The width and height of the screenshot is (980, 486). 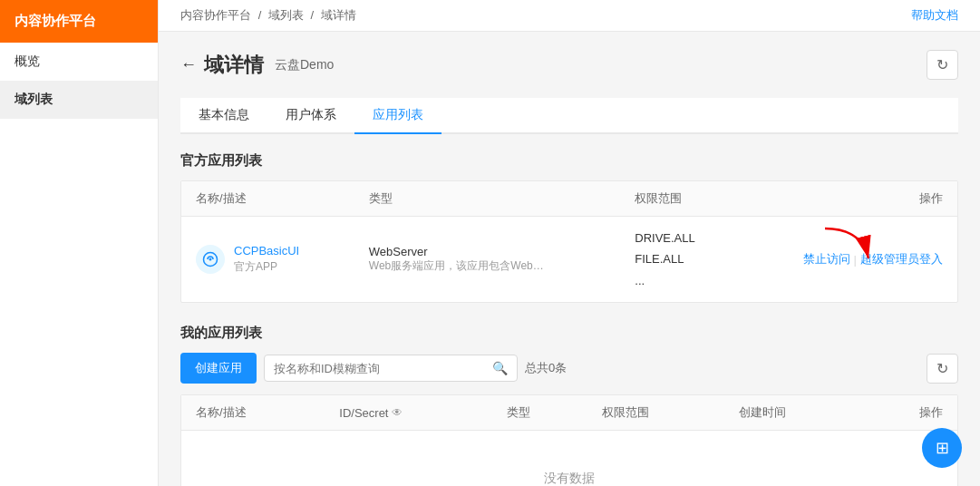 What do you see at coordinates (267, 267) in the screenshot?
I see `app-desc: 官方APP` at bounding box center [267, 267].